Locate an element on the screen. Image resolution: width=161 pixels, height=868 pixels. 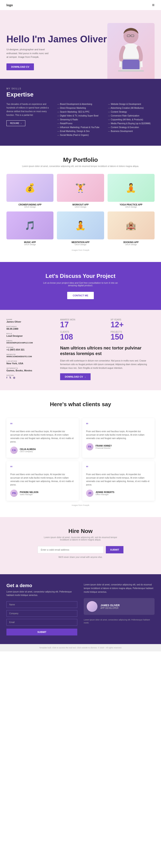
skill-item: Streaming & Radio is located at coordinates (80, 120).